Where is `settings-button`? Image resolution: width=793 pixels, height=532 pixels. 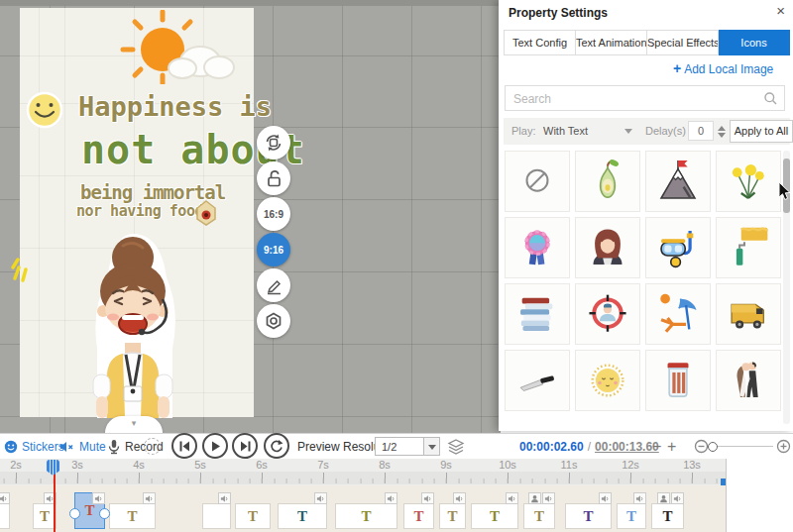
settings-button is located at coordinates (274, 321).